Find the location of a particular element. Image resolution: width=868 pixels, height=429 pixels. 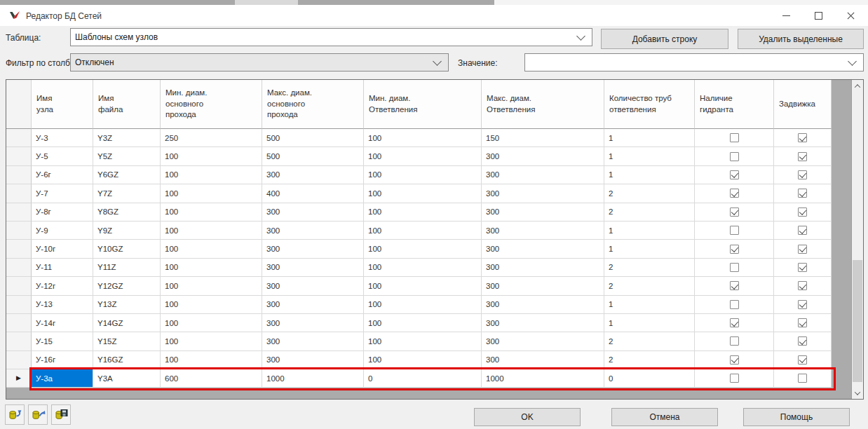

cell-name: У-5 is located at coordinates (62, 156).